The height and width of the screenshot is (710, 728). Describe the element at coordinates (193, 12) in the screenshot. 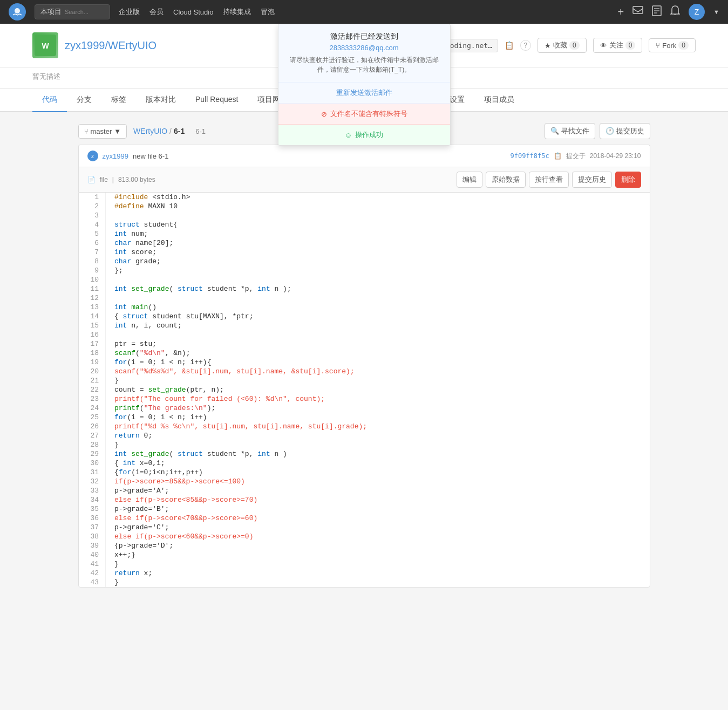

I see `nav-link-cloudstudio: Cloud Studio` at that location.